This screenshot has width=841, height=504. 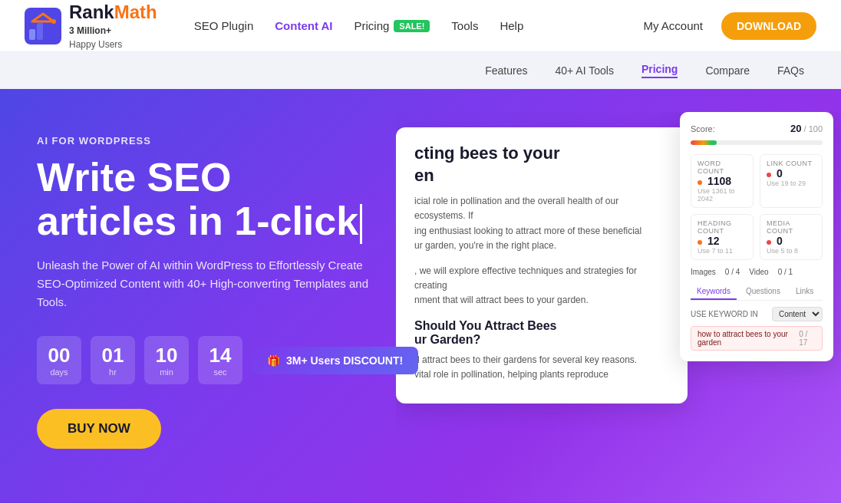 I want to click on nav-links: SEO Plugin Content AI Pricing SALE! Tool…, so click(x=419, y=26).